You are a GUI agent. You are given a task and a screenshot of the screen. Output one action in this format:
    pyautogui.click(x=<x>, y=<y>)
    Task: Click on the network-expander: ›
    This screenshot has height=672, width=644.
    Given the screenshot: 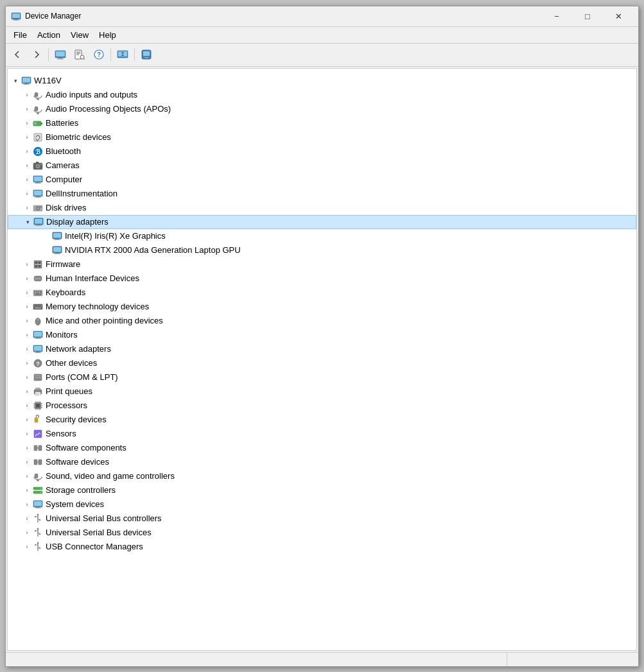 What is the action you would take?
    pyautogui.click(x=27, y=349)
    